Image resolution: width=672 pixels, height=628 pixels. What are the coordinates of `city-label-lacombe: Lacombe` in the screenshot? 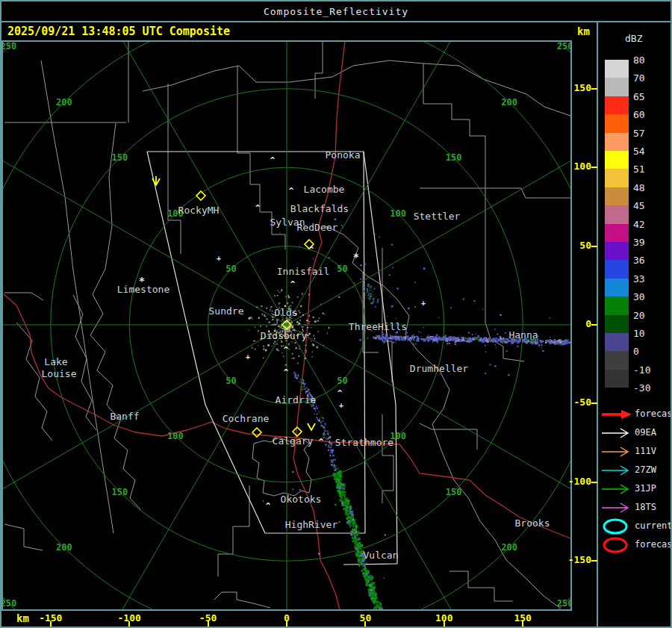 It's located at (324, 190).